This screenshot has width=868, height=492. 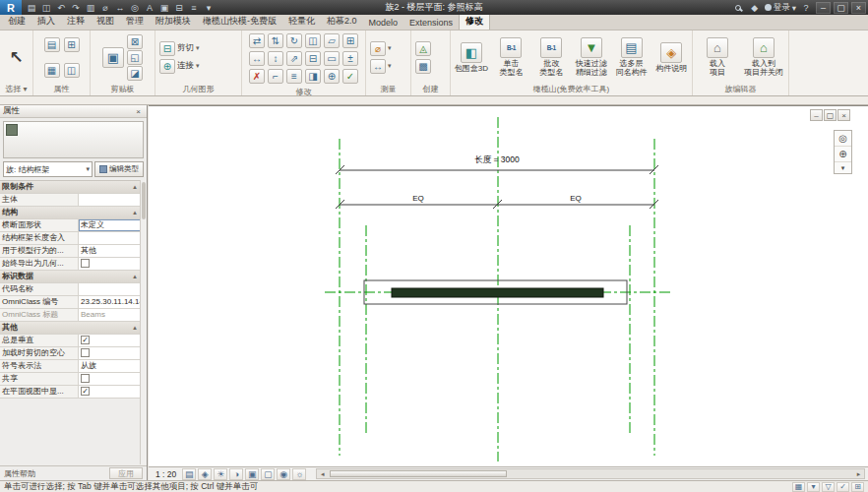 I want to click on move-icon: ⇅, so click(x=276, y=41).